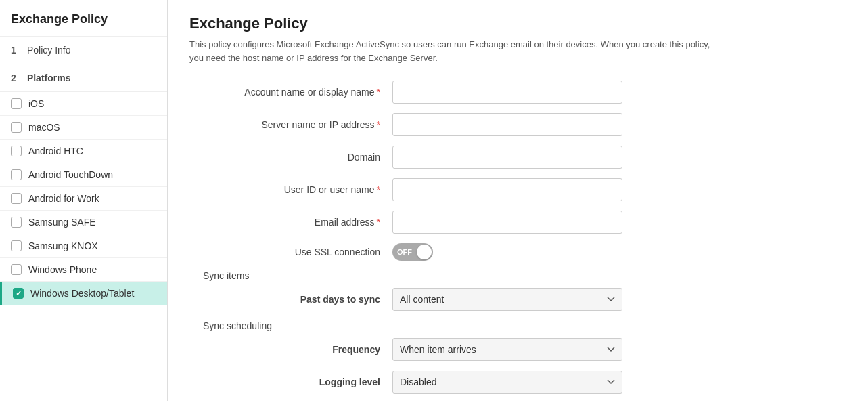 This screenshot has height=401, width=868. What do you see at coordinates (37, 104) in the screenshot?
I see `platform-name-ios: iOS` at bounding box center [37, 104].